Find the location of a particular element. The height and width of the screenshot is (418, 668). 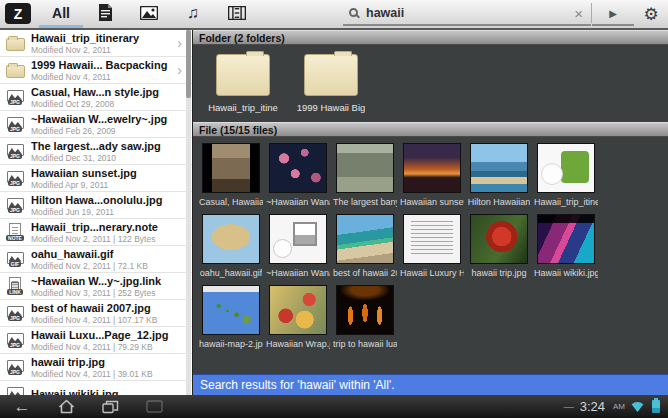

search-field: × is located at coordinates (467, 14).